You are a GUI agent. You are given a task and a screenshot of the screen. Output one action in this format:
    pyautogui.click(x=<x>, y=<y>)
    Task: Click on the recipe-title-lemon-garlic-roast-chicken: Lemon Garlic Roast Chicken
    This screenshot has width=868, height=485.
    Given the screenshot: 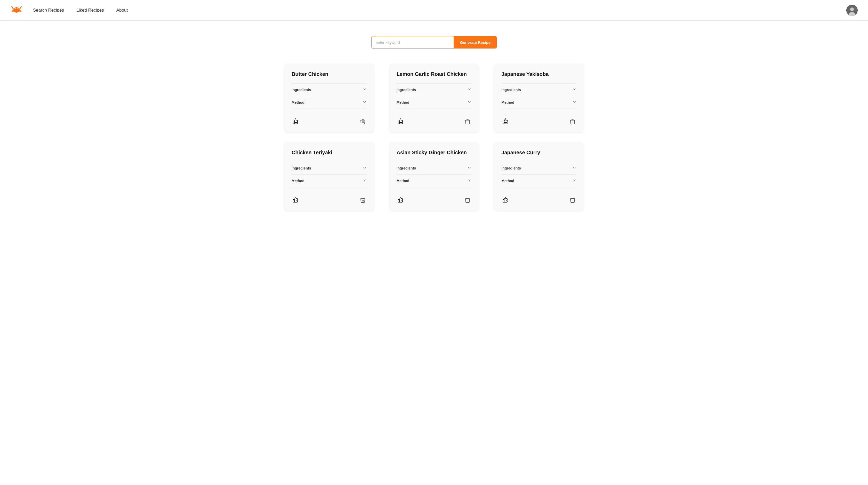 What is the action you would take?
    pyautogui.click(x=434, y=74)
    